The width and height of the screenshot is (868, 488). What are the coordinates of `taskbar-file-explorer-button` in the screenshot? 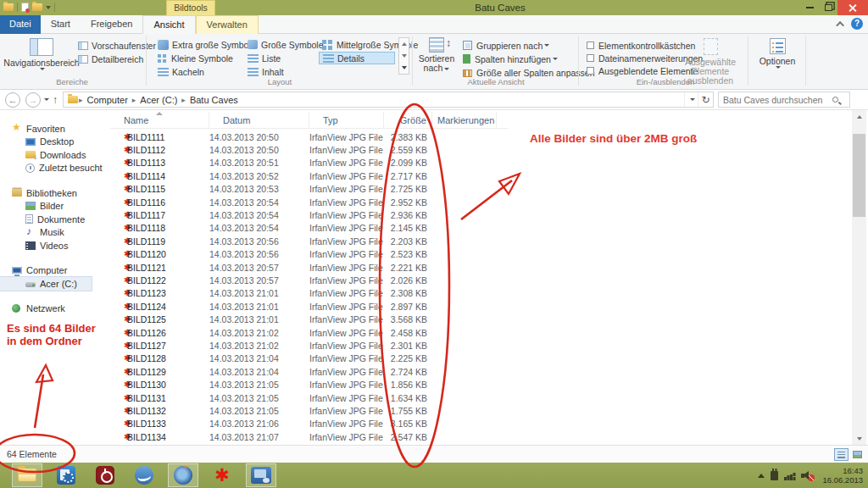 It's located at (27, 475).